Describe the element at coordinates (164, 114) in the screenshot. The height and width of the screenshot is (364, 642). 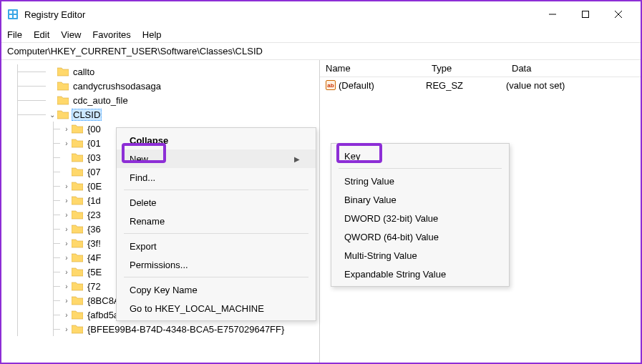
I see `tree-node: ⌄CLSID` at that location.